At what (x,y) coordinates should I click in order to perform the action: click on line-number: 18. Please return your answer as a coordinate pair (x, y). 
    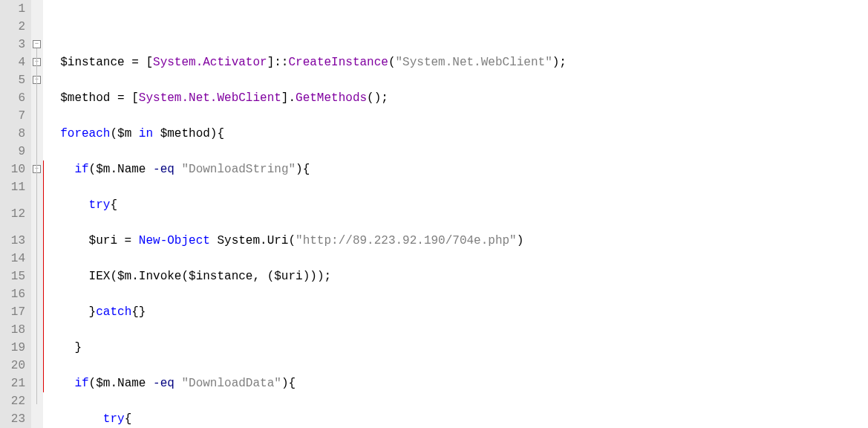
    Looking at the image, I should click on (14, 330).